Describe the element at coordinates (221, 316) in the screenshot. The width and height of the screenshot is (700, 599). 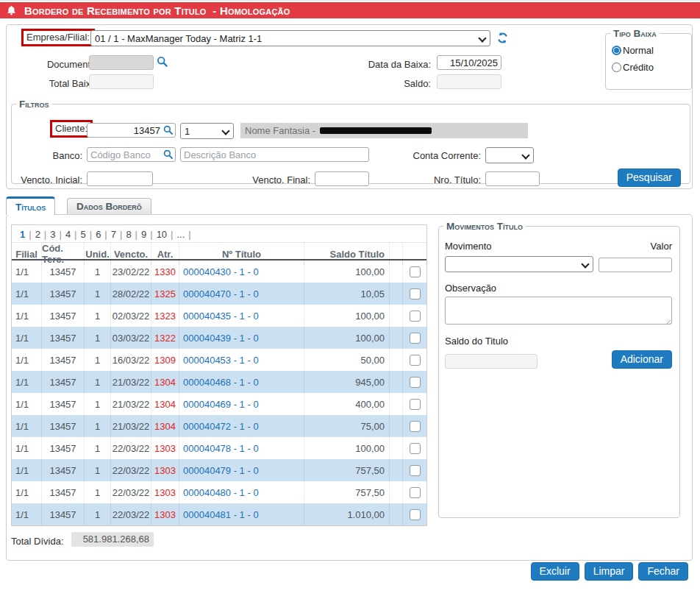
I see `titulo-link: 000040435 - 1 - 0` at that location.